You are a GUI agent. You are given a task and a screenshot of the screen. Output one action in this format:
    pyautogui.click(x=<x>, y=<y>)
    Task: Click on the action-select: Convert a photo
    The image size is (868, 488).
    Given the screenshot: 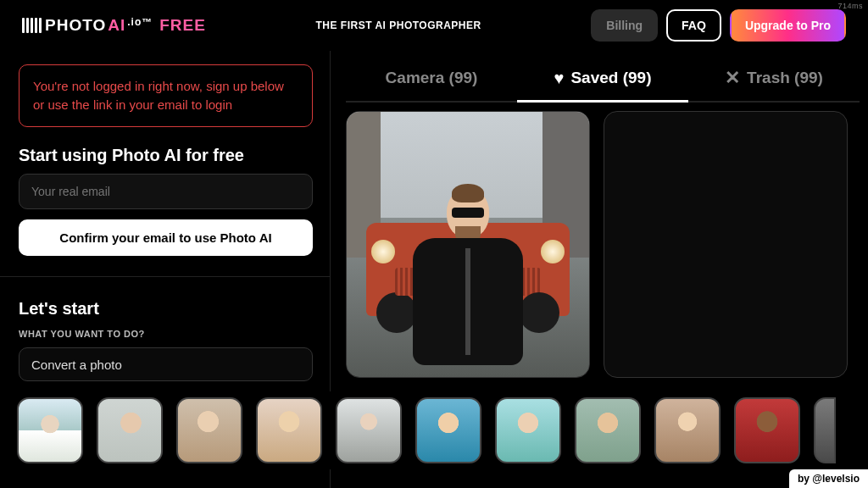 What is the action you would take?
    pyautogui.click(x=166, y=364)
    